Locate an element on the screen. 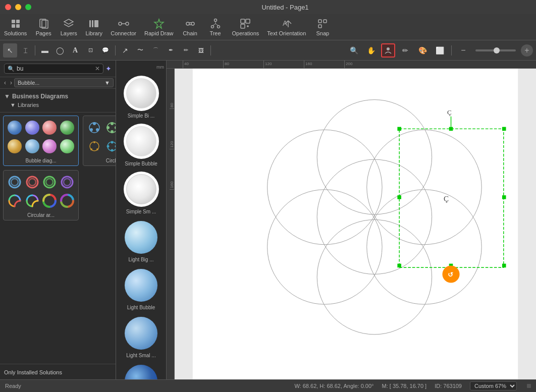 Image resolution: width=536 pixels, height=392 pixels. search-icon: 🔍 is located at coordinates (11, 69).